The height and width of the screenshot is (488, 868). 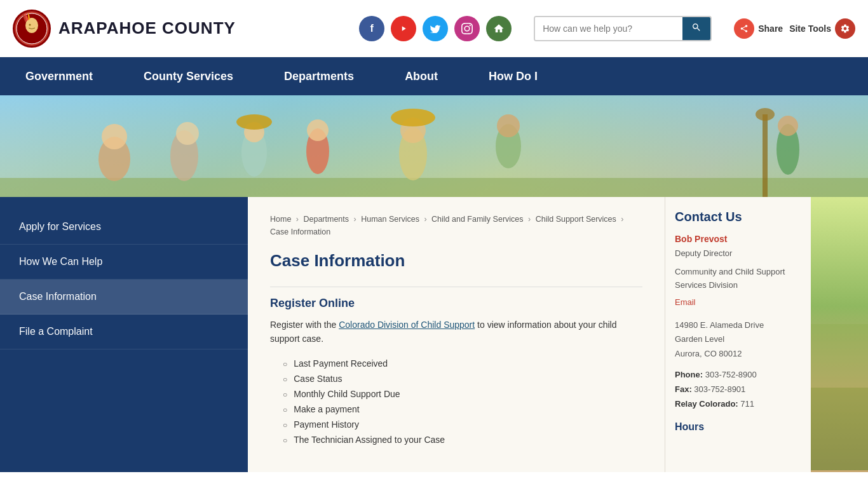 What do you see at coordinates (822, 29) in the screenshot?
I see `site-tools-button: Site Tools` at bounding box center [822, 29].